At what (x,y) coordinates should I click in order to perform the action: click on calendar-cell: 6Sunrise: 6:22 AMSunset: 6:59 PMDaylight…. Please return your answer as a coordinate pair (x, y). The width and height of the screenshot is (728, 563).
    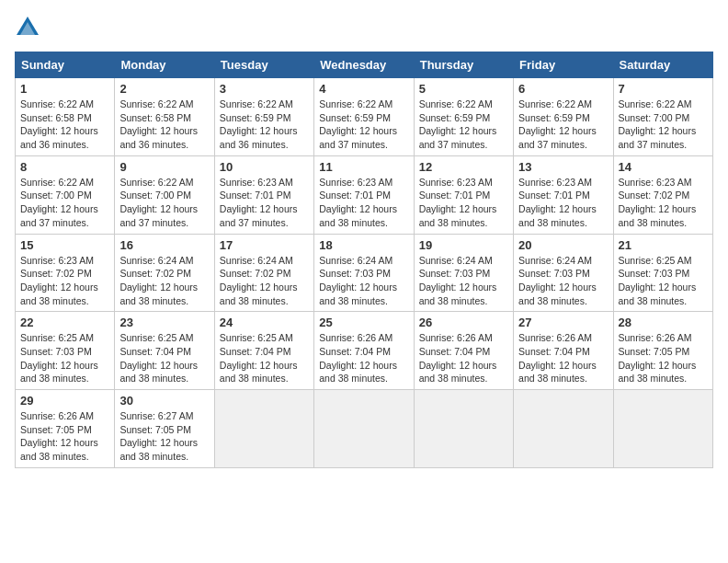
    Looking at the image, I should click on (563, 118).